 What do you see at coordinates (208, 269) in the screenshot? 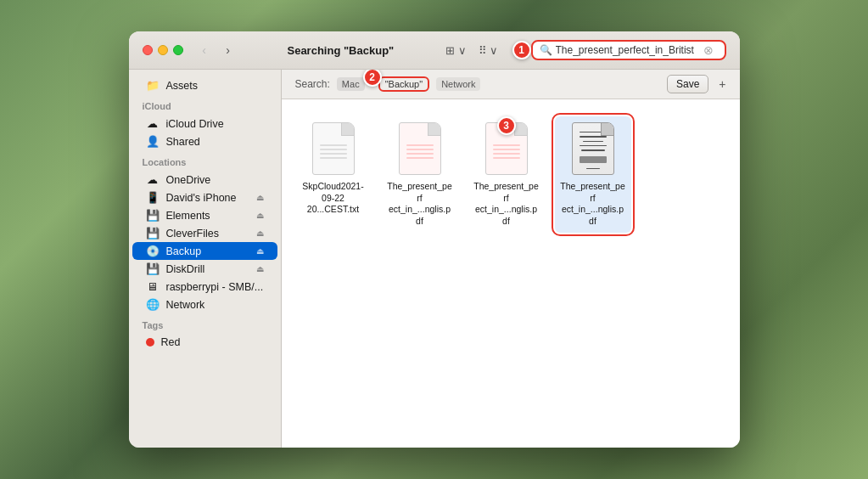
I see `sidebar-item-label: DiskDrill` at bounding box center [208, 269].